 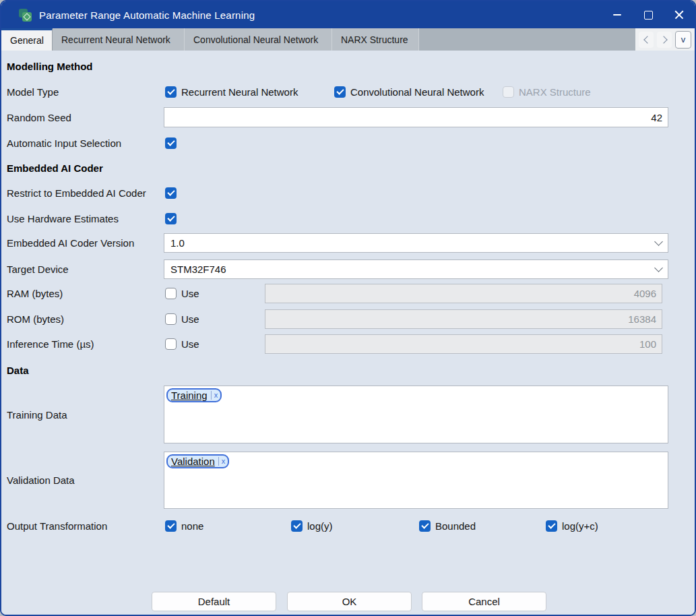 What do you see at coordinates (464, 344) in the screenshot?
I see `inference-time-input: 100` at bounding box center [464, 344].